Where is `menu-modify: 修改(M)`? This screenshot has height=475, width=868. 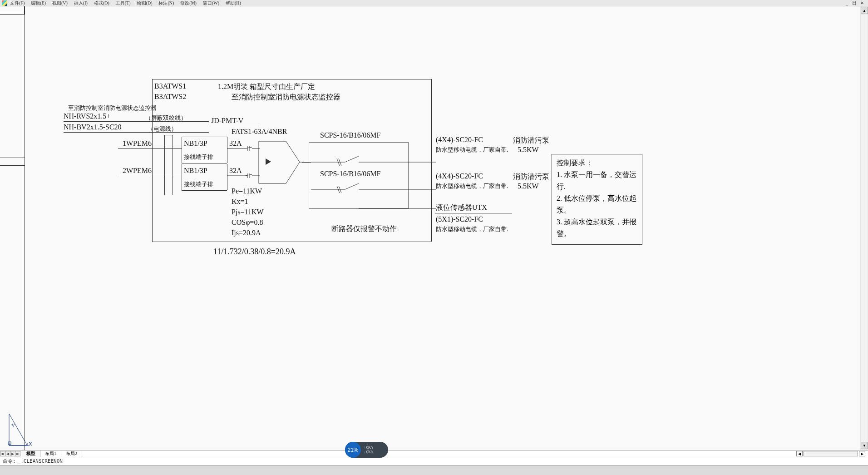
menu-modify: 修改(M) is located at coordinates (188, 3).